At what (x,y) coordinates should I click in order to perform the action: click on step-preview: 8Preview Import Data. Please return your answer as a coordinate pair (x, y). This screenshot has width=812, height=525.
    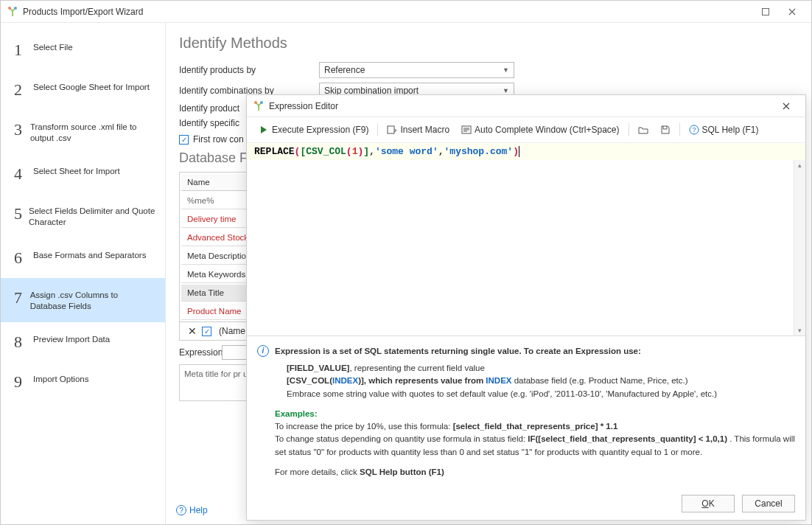
    Looking at the image, I should click on (83, 342).